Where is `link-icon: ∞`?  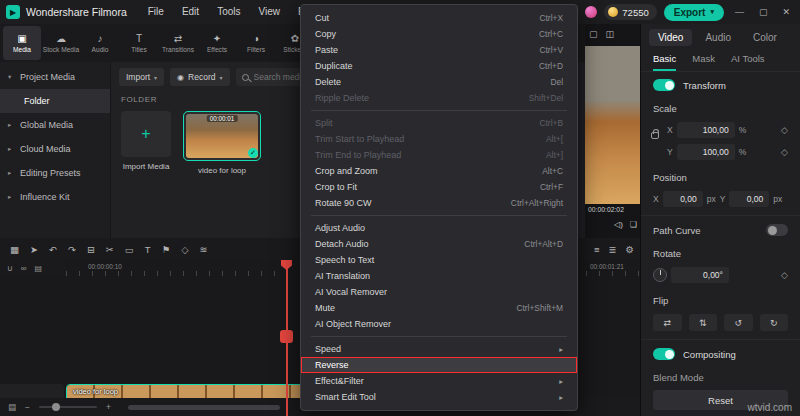 link-icon: ∞ is located at coordinates (24, 268).